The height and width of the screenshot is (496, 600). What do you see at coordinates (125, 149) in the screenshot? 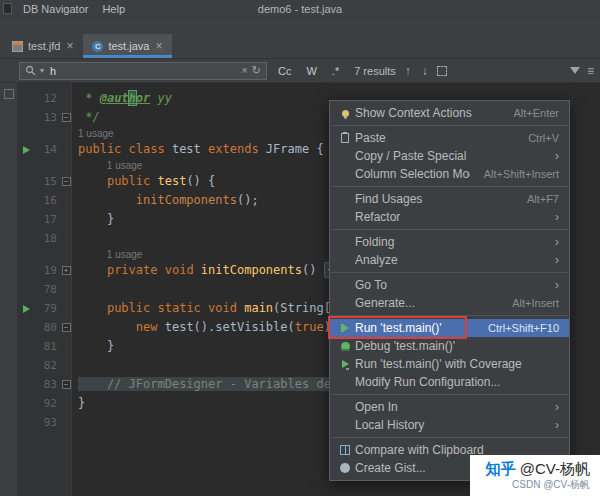
I see `code-token: public class` at bounding box center [125, 149].